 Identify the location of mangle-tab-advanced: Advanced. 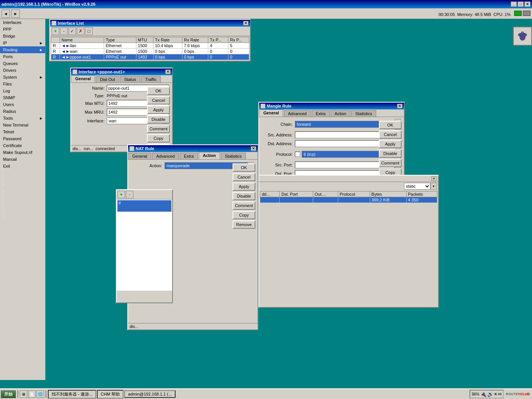
(297, 113).